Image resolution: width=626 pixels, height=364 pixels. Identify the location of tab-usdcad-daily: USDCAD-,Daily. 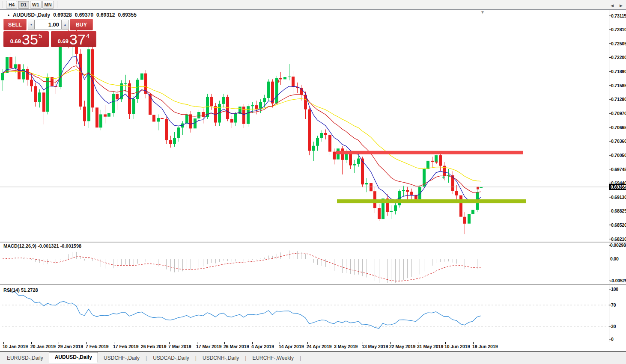
(171, 358).